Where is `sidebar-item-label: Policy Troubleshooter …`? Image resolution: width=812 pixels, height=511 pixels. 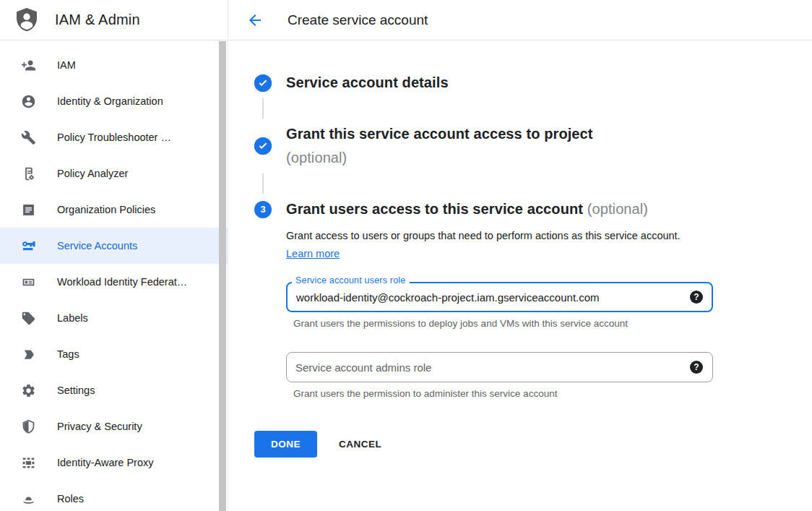
sidebar-item-label: Policy Troubleshooter … is located at coordinates (114, 137).